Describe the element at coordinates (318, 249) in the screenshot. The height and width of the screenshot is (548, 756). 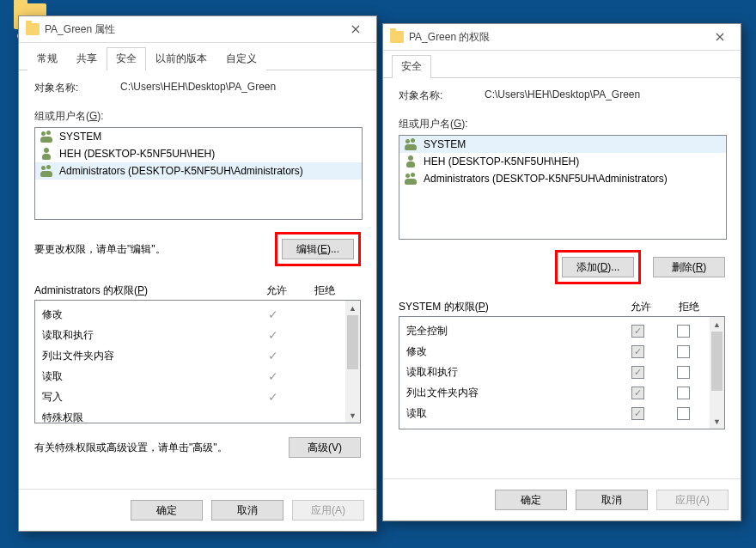
I see `edit-button: 编辑(E)...` at that location.